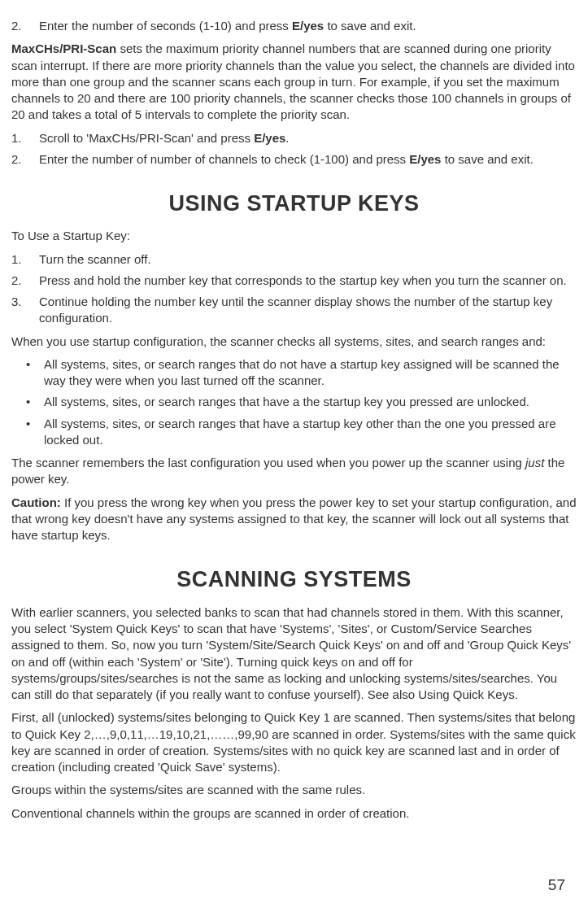 The image size is (588, 912). Describe the element at coordinates (294, 742) in the screenshot. I see `paragraph: First, all (unlocked) systems/sites belo…` at that location.